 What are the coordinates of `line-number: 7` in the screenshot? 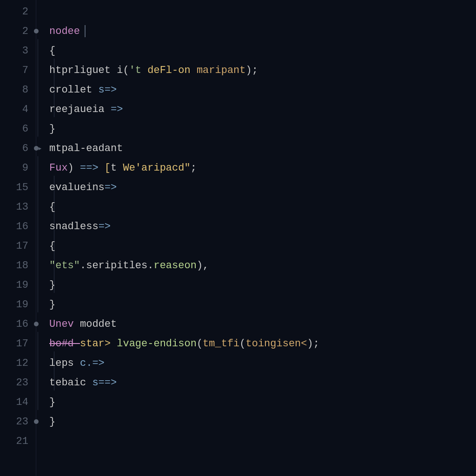 It's located at (25, 71).